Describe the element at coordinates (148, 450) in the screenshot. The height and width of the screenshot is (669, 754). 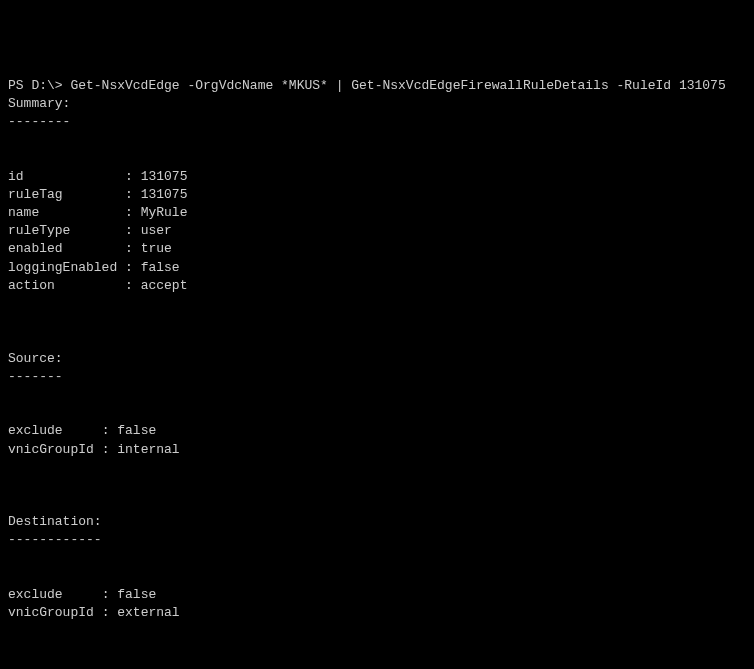
I see `source-vnicgroupid-value: internal` at that location.